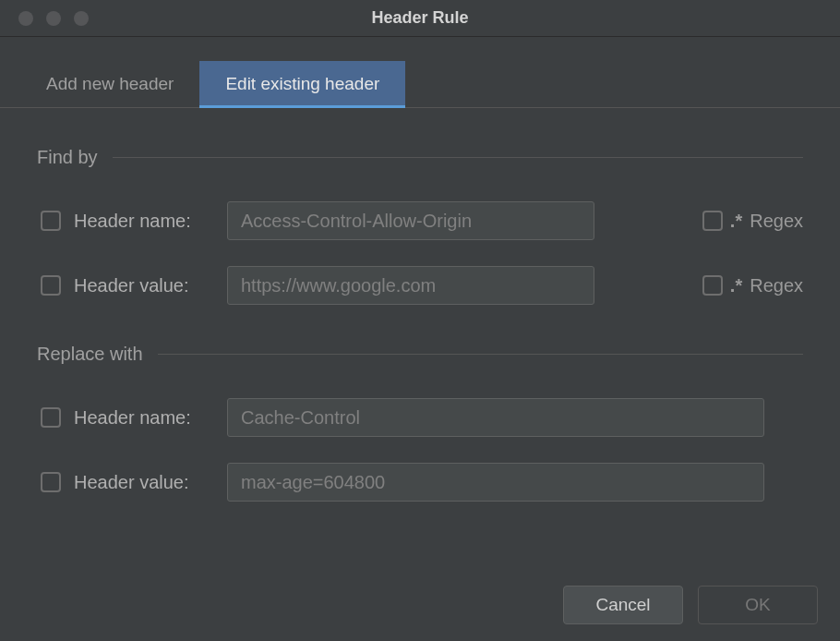 This screenshot has height=641, width=840. What do you see at coordinates (753, 222) in the screenshot?
I see `find-header-name-regex-group: .* Regex` at bounding box center [753, 222].